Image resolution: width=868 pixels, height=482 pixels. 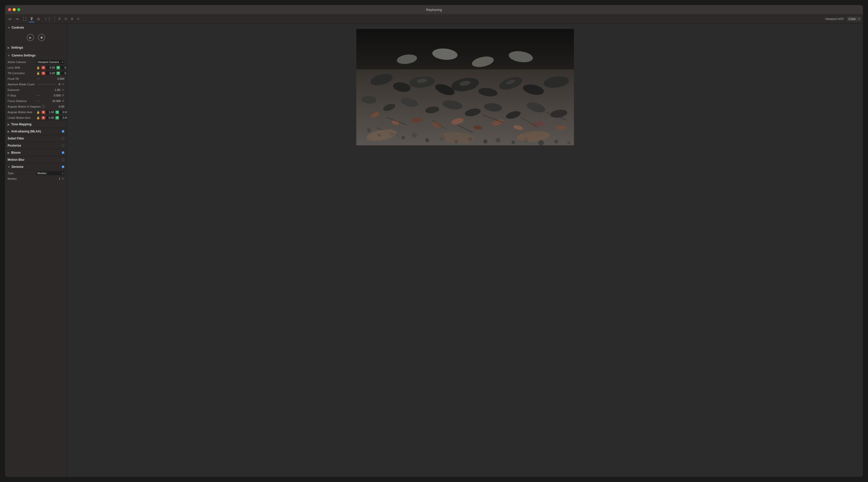 I want to click on focus-distance-label: Focus Distance, so click(x=22, y=101).